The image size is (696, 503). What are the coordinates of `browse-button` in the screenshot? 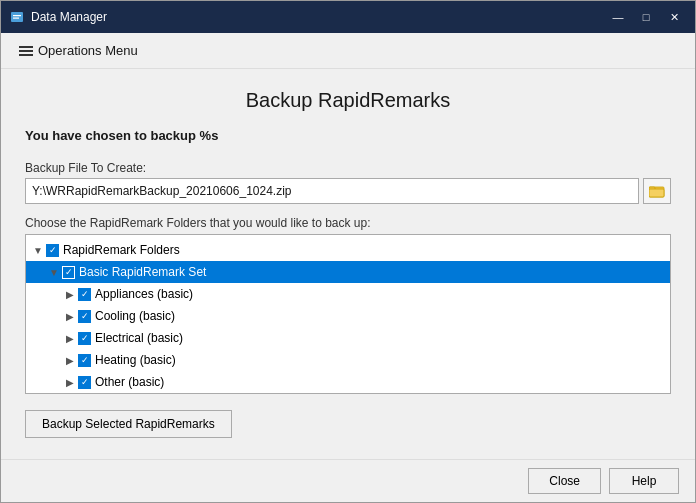 It's located at (657, 191).